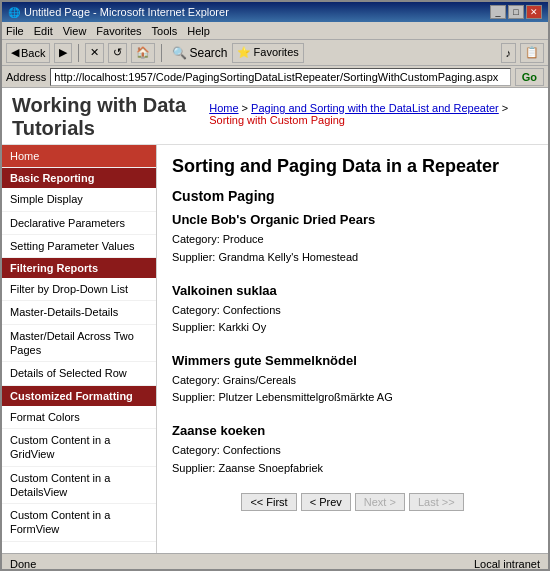 The height and width of the screenshot is (571, 550). I want to click on maximize-button: □, so click(516, 12).